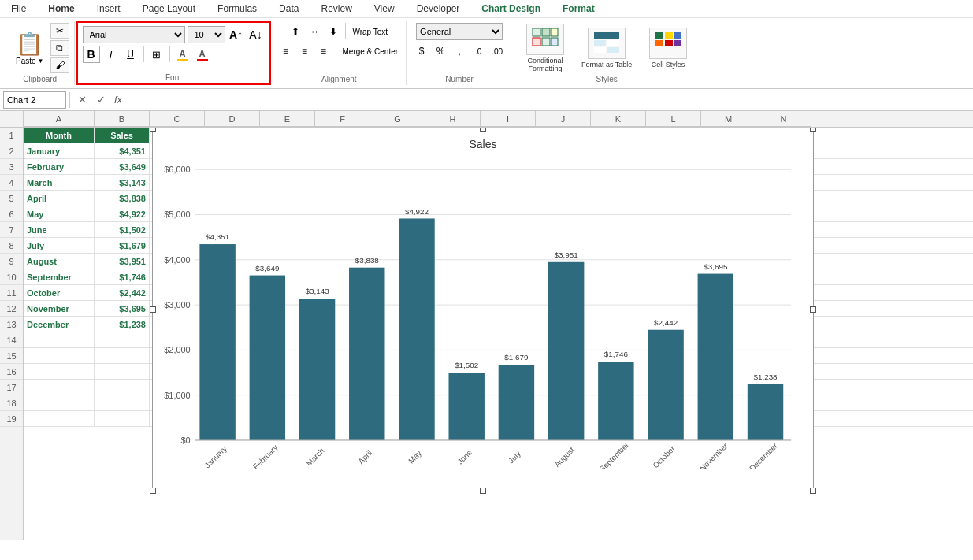 The image size is (973, 560). I want to click on col-header-k: K, so click(618, 119).